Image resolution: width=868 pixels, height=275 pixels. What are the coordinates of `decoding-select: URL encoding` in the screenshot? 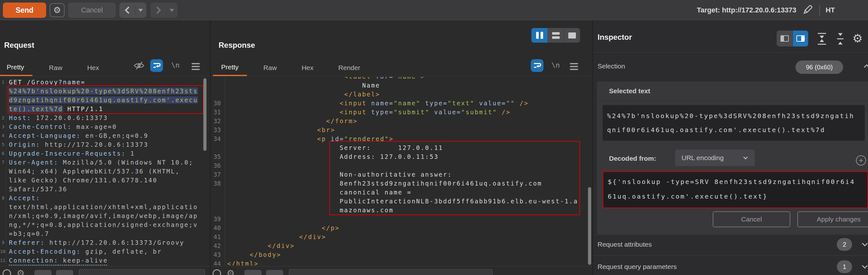 It's located at (715, 158).